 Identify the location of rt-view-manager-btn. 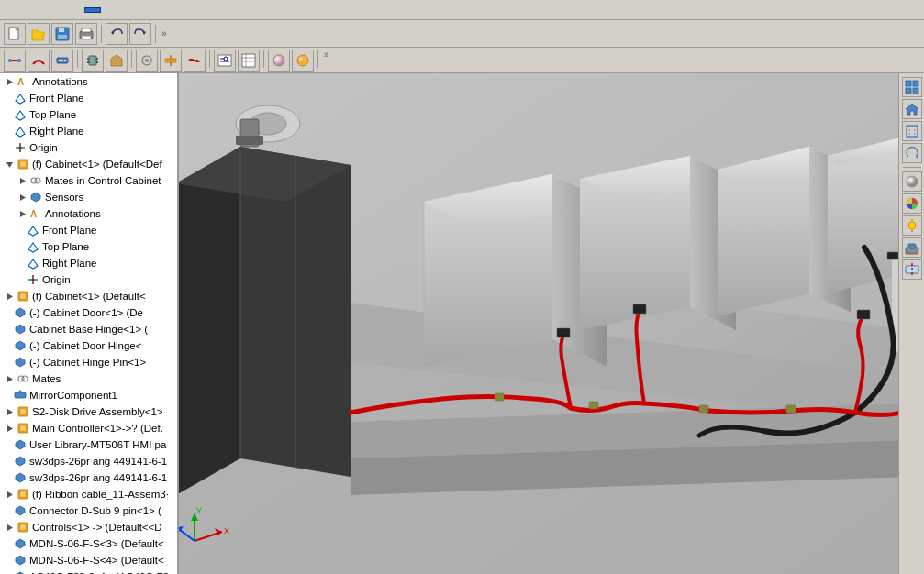
(912, 87).